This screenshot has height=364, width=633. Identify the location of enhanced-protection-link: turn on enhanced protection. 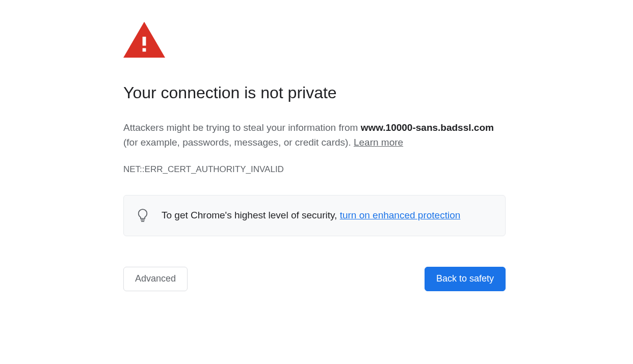
(401, 215).